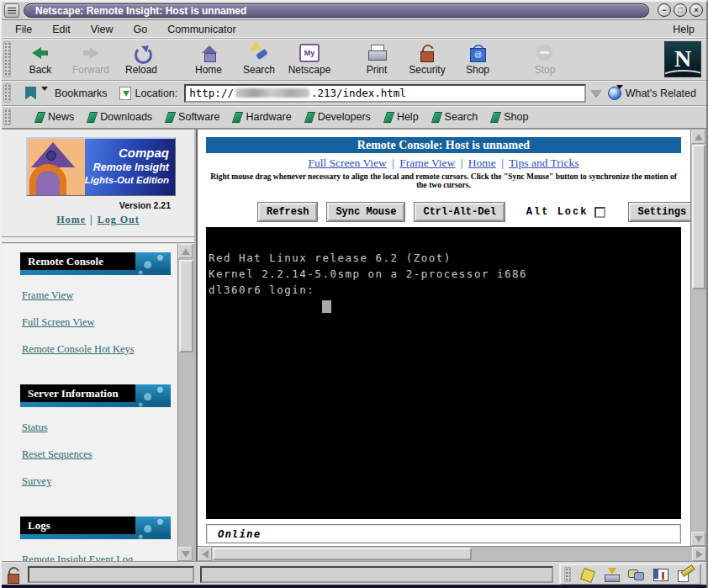  Describe the element at coordinates (40, 59) in the screenshot. I see `back-button: Back` at that location.